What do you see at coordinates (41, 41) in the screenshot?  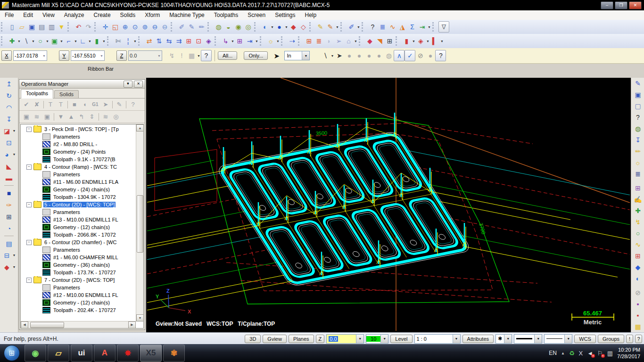 I see `create-arc-button: ○` at bounding box center [41, 41].